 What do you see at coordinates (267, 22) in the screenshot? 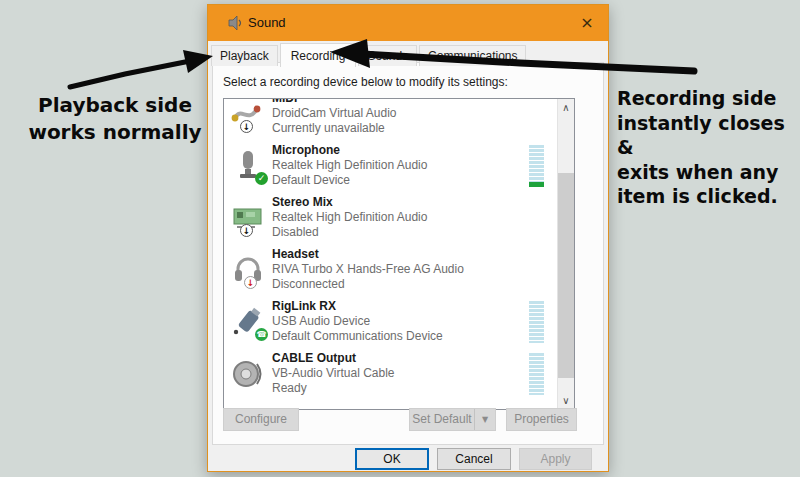
I see `window-title: Sound` at bounding box center [267, 22].